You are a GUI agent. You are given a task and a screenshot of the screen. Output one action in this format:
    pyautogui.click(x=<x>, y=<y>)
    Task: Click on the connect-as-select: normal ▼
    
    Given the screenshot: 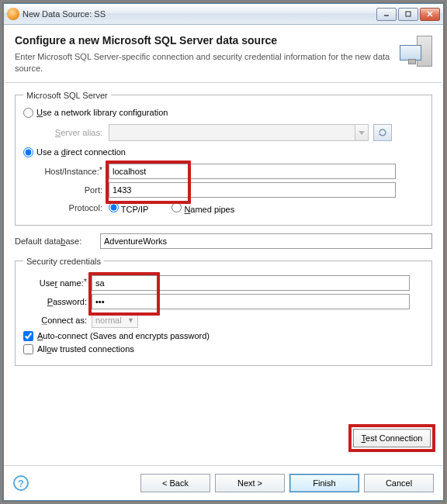 What is the action you would take?
    pyautogui.click(x=115, y=320)
    